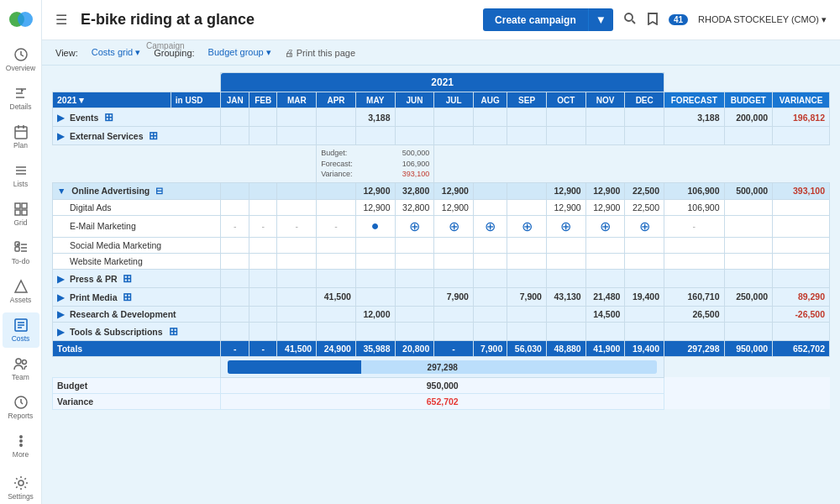 This screenshot has width=840, height=504. What do you see at coordinates (443, 402) in the screenshot?
I see `variance-value: 652,702` at bounding box center [443, 402].